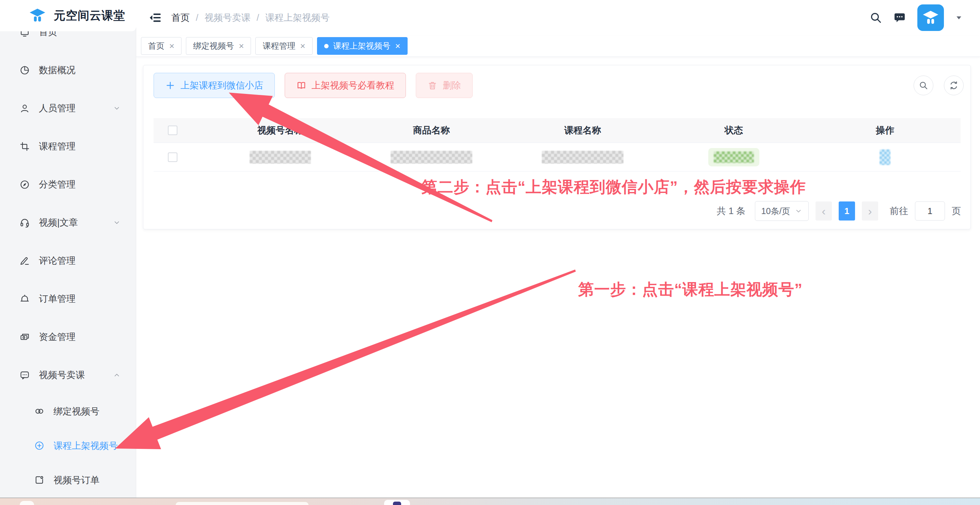  What do you see at coordinates (57, 299) in the screenshot?
I see `sidebar-item-label: 订单管理` at bounding box center [57, 299].